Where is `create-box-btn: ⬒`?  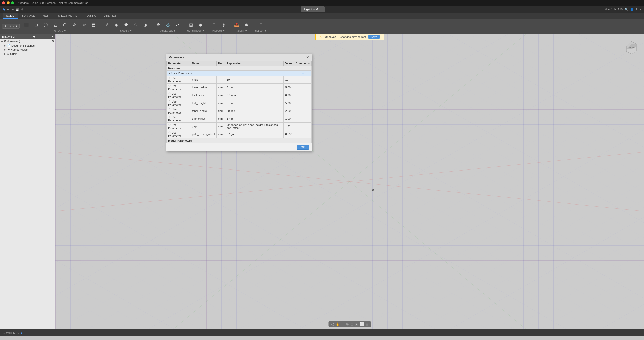 create-box-btn: ⬒ is located at coordinates (94, 25).